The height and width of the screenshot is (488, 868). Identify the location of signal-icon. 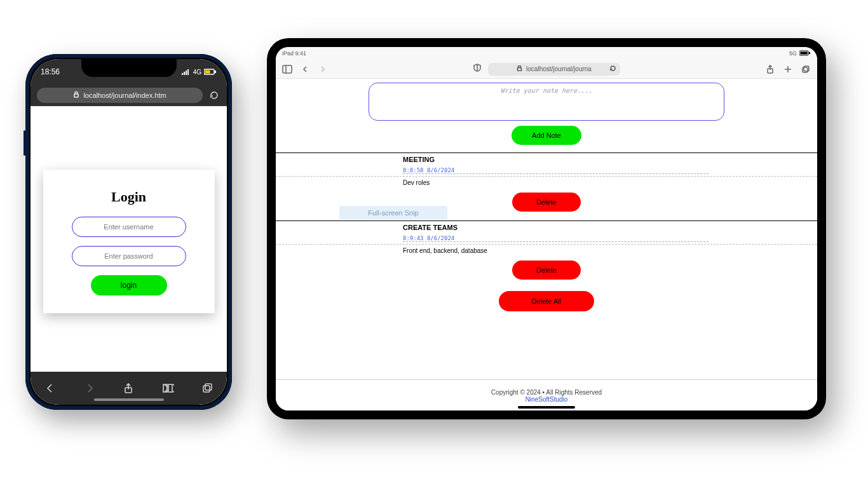
(186, 72).